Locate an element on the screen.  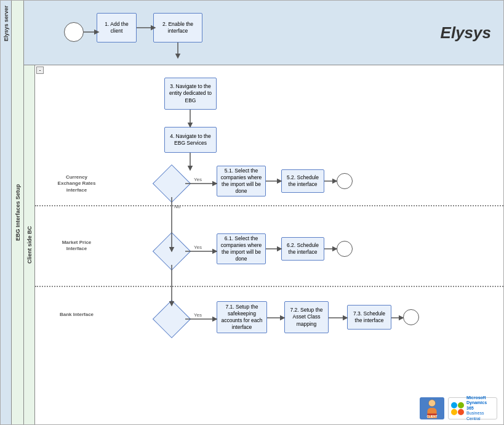
step61-box: 6.1. Select the companies where the impo… is located at coordinates (241, 249).